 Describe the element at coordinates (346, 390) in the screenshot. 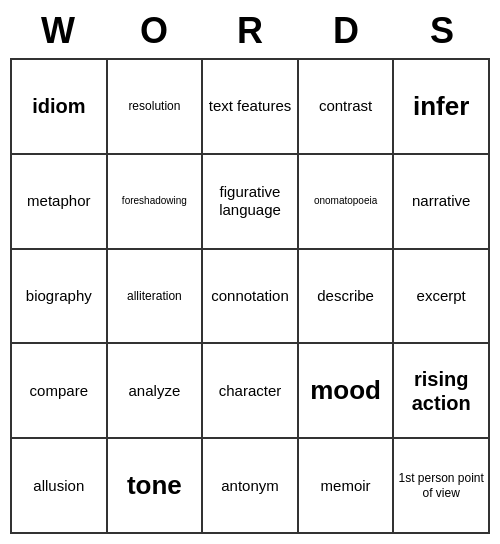

I see `cell-text: mood` at that location.